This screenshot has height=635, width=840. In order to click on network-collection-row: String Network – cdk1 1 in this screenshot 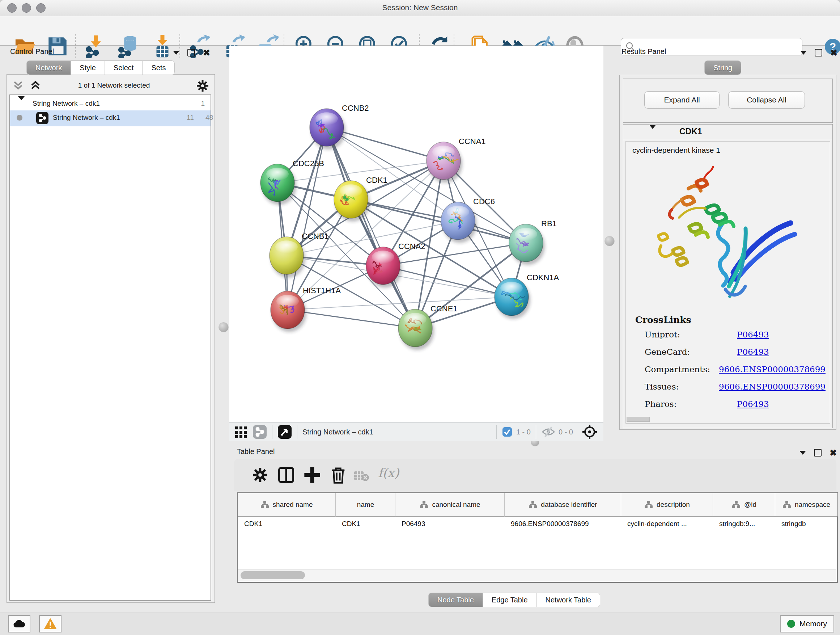, I will do `click(110, 105)`.